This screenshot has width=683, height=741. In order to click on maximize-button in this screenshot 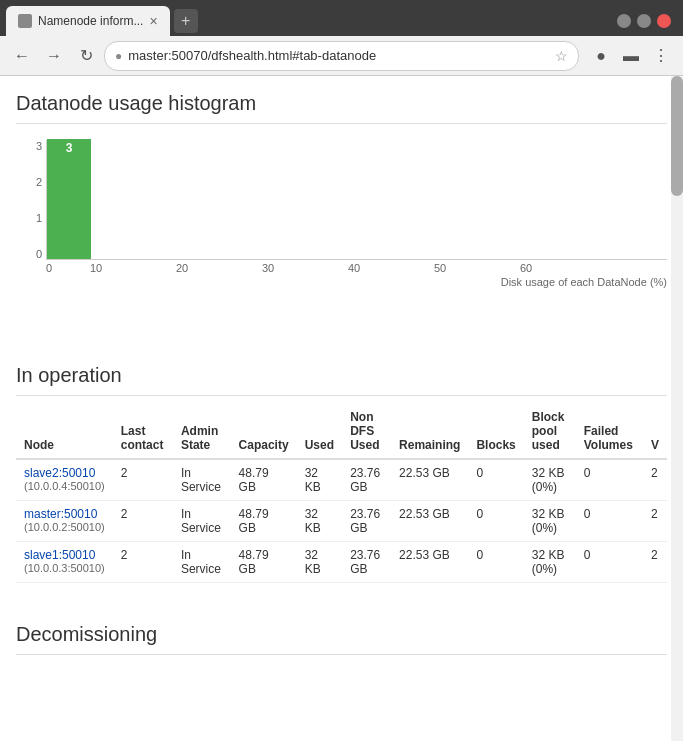, I will do `click(644, 21)`.